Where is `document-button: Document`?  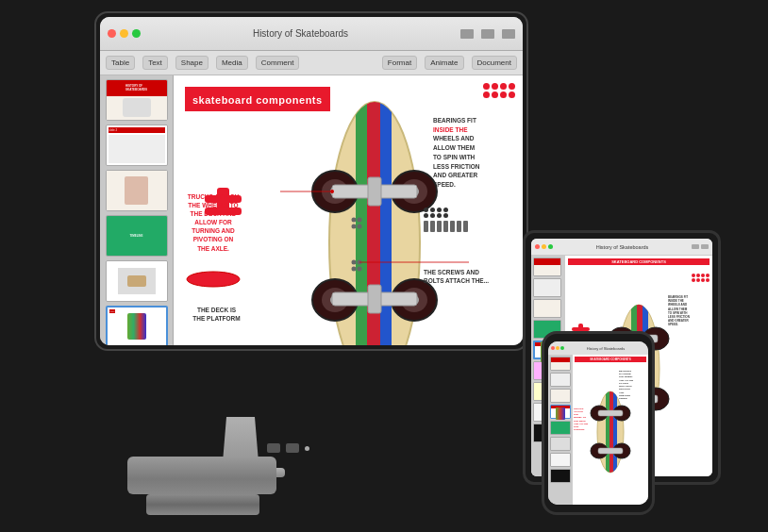
document-button: Document is located at coordinates (494, 62).